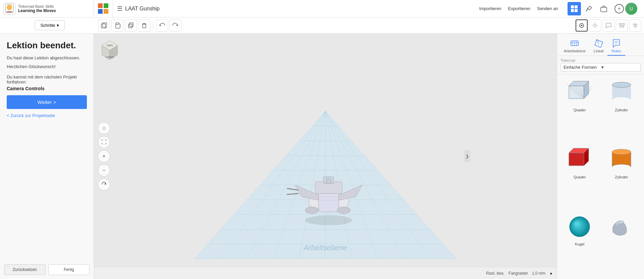 The width and height of the screenshot is (644, 279). What do you see at coordinates (631, 9) in the screenshot?
I see `user-avatar: U` at bounding box center [631, 9].